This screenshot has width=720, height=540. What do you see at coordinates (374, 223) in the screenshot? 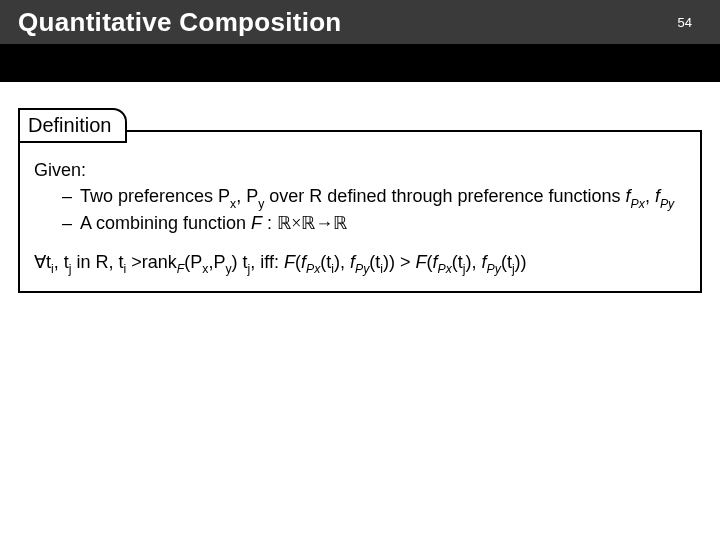
I see `bullet-combining-function: A combining function F : ℝ×ℝ→ℝ` at bounding box center [374, 223].